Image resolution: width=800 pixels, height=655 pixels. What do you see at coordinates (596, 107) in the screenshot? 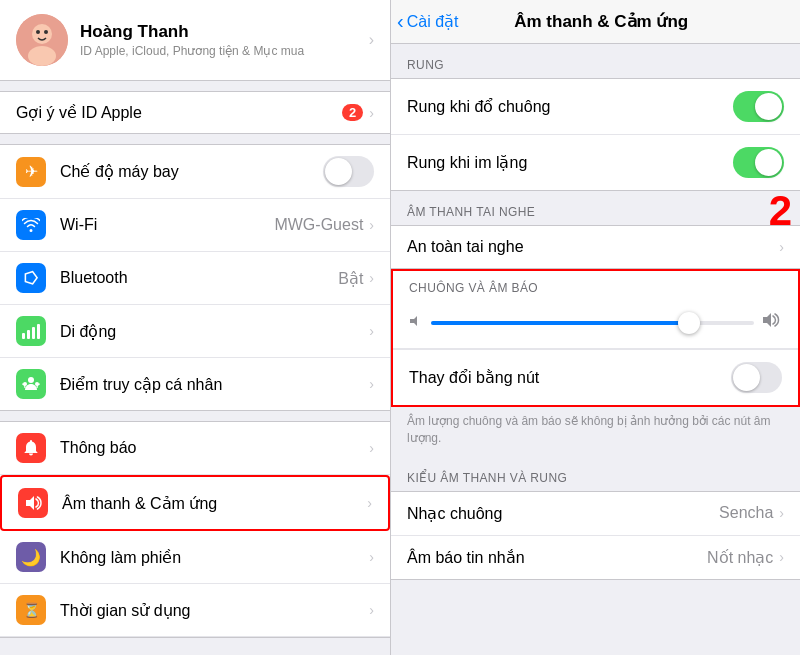
I see `rung-chuan-row: Rung khi đổ chuông` at bounding box center [596, 107].